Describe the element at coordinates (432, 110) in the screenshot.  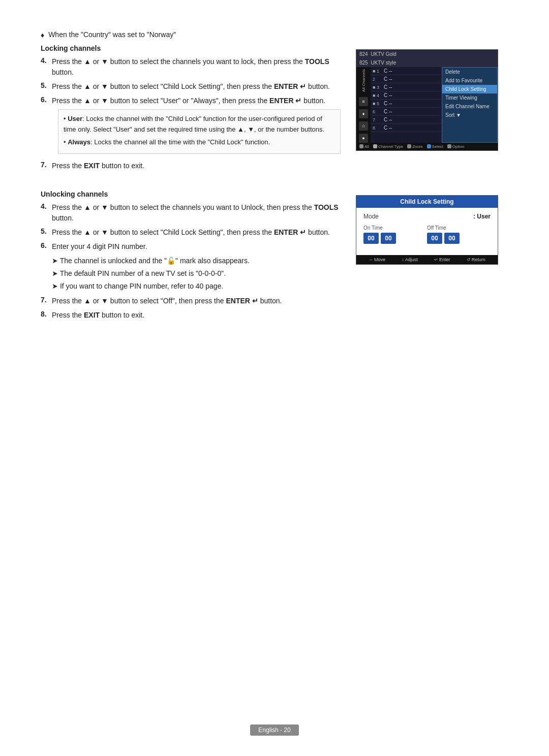
I see `tv-lock-screen: 824 UKTV Gold 825 UKTV style All Channel…` at that location.